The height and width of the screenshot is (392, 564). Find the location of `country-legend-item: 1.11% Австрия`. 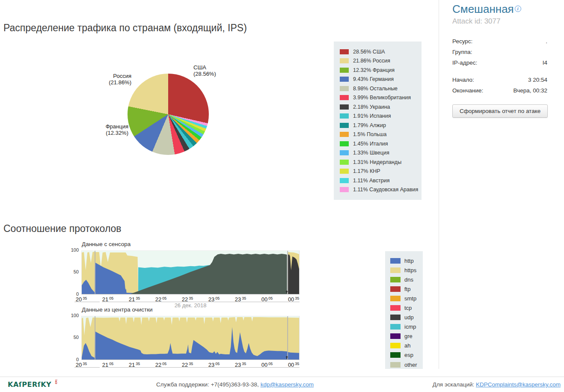

country-legend-item: 1.11% Австрия is located at coordinates (377, 181).